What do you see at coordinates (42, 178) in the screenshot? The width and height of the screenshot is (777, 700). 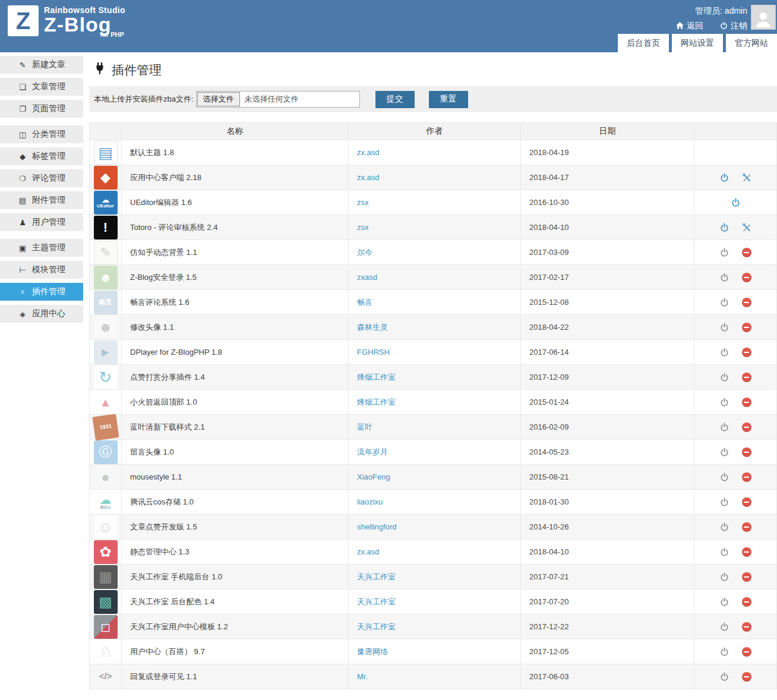 I see `sidebar-item-评论管理: ❍评论管理` at bounding box center [42, 178].